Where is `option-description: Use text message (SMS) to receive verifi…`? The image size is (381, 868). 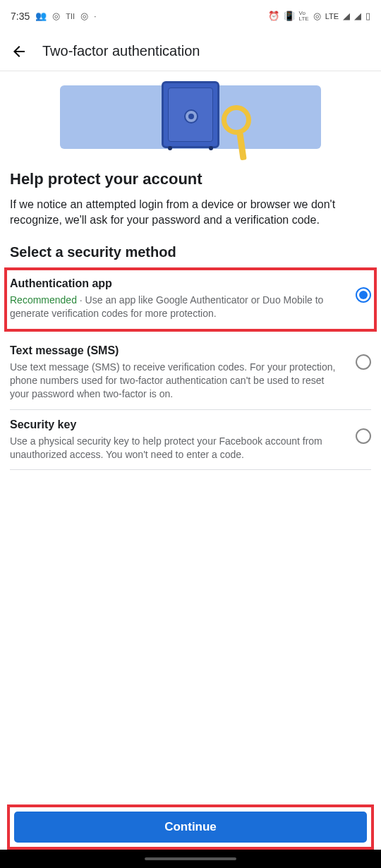 option-description: Use text message (SMS) to receive verifi… is located at coordinates (178, 381).